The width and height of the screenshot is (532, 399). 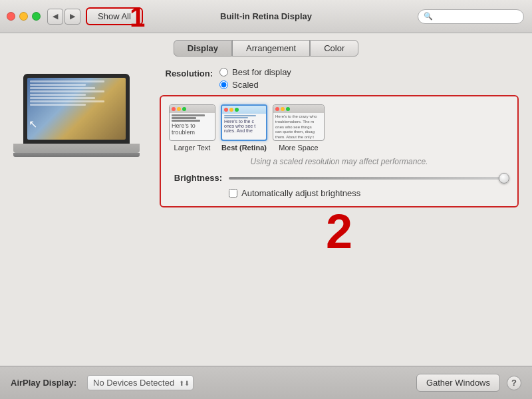 I want to click on thumb-body: Here's to the crazy whotroublemakers. Th…, so click(x=299, y=127).